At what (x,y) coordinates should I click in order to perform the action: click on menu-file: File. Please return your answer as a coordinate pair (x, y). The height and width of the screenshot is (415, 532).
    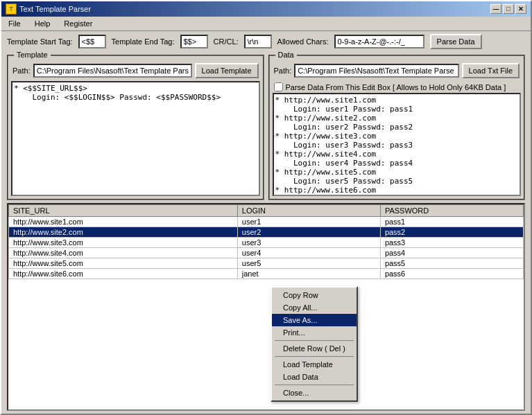
    Looking at the image, I should click on (15, 24).